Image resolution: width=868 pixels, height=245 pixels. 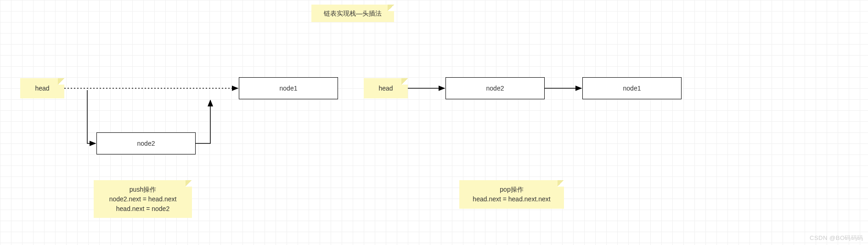 What do you see at coordinates (512, 194) in the screenshot?
I see `right-pop-note-content: pop操作 head.next = head.next.next` at bounding box center [512, 194].